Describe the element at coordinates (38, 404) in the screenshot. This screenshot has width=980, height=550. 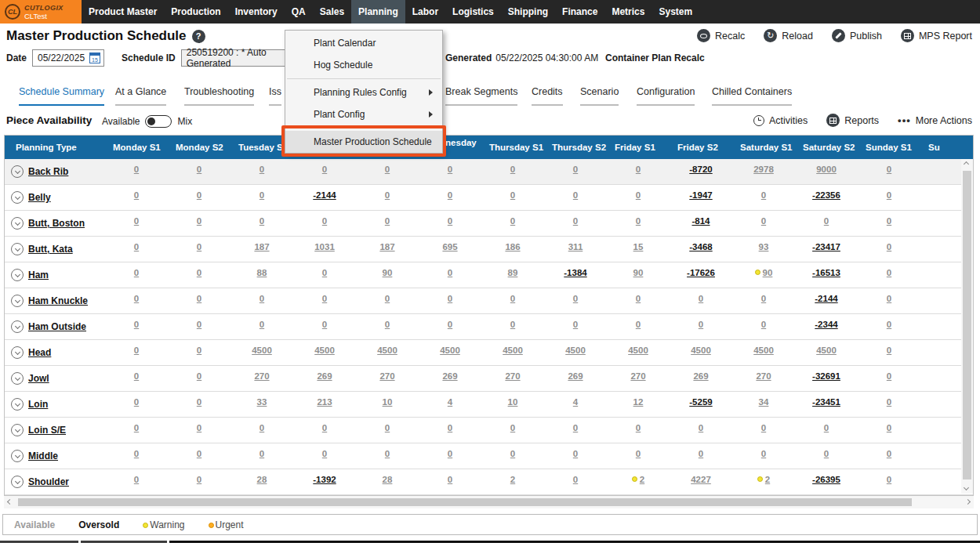
I see `planning-type-link: Loin` at that location.